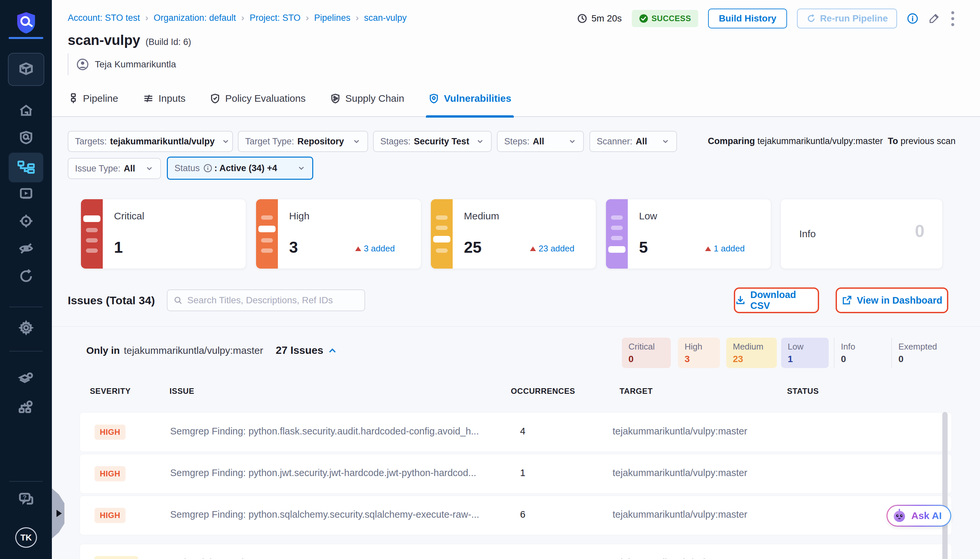  Describe the element at coordinates (847, 18) in the screenshot. I see `rerun-pipeline-button: Re-run Pipeline` at that location.